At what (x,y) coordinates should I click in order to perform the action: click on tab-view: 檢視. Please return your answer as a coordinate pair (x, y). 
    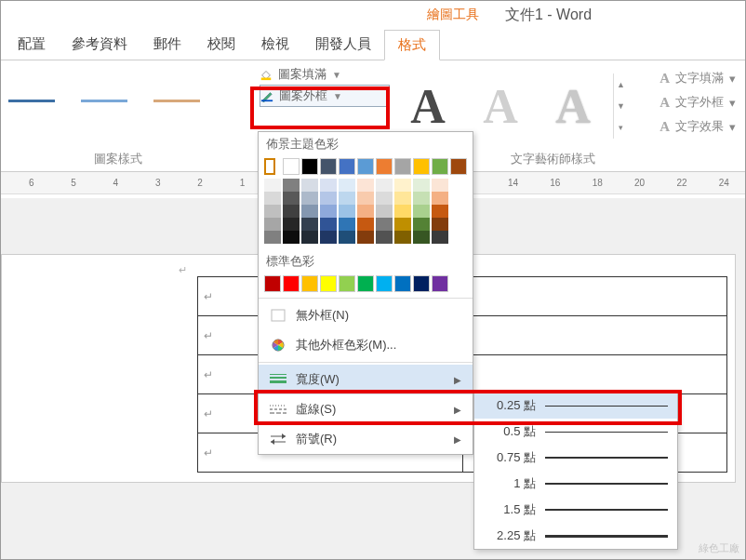
    Looking at the image, I should click on (275, 45).